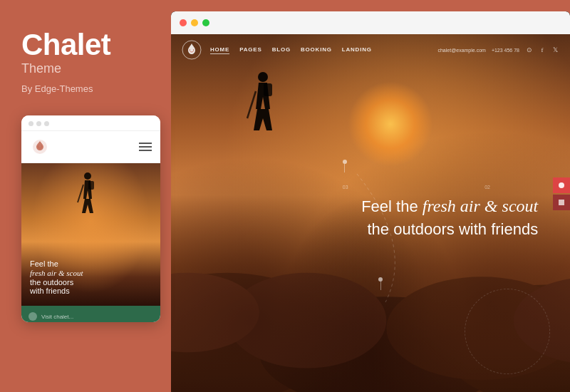 This screenshot has width=570, height=392. What do you see at coordinates (506, 50) in the screenshot?
I see `nav-phone: +123 456 78` at bounding box center [506, 50].